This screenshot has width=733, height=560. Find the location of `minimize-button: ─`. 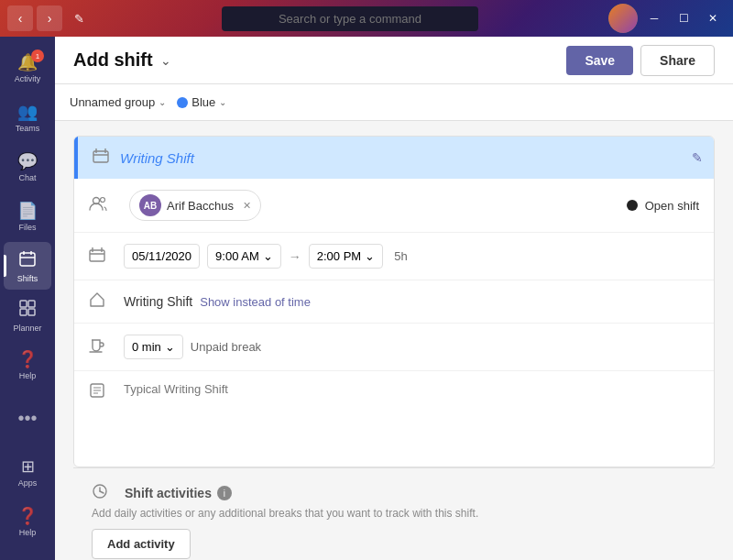

minimize-button: ─ is located at coordinates (654, 18).